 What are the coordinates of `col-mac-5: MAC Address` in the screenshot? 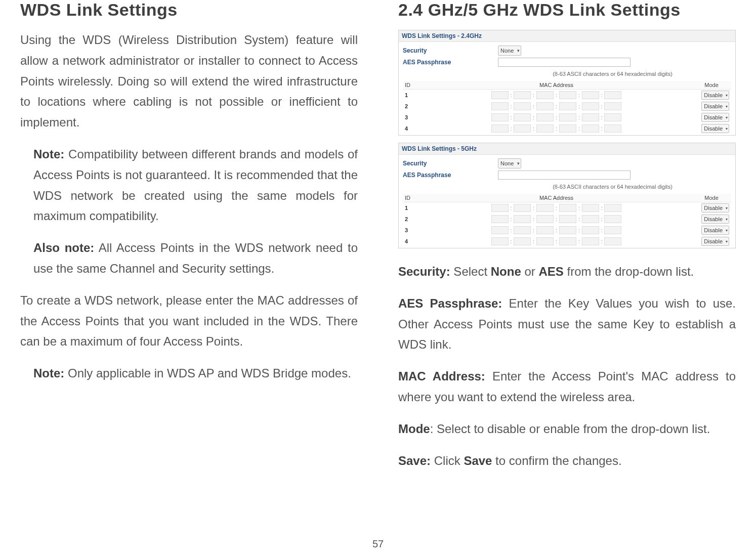 It's located at (557, 198).